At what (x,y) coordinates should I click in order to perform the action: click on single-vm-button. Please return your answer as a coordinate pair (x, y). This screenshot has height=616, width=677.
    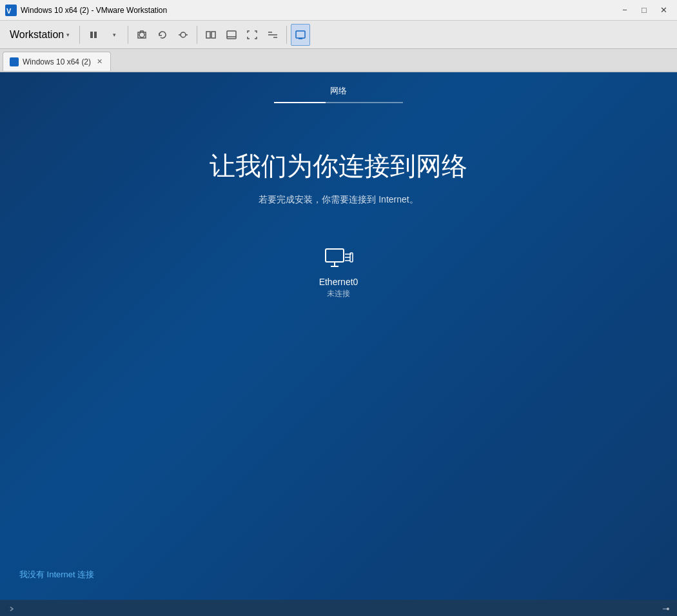
    Looking at the image, I should click on (231, 35).